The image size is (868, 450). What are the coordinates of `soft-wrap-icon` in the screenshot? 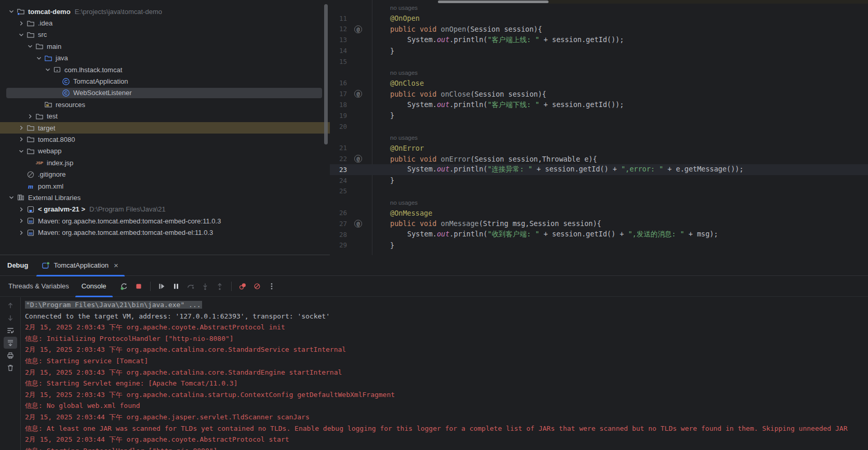 It's located at (10, 330).